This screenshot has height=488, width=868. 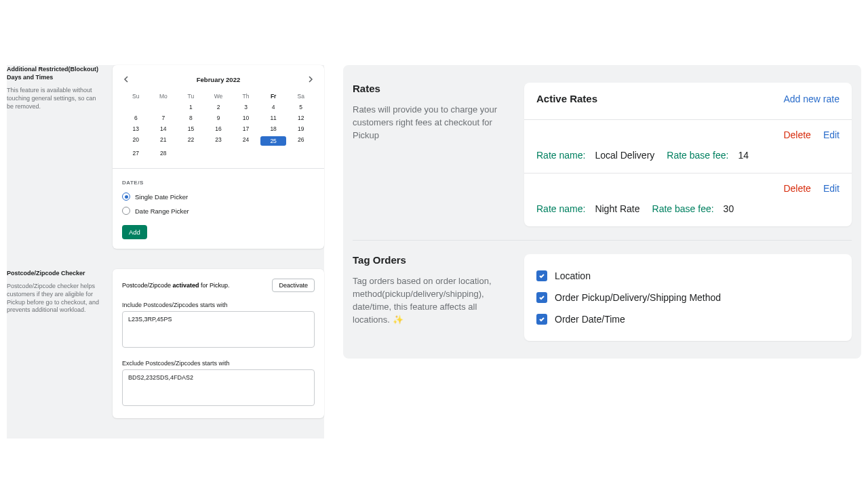 What do you see at coordinates (136, 141) in the screenshot?
I see `calendar-day: 20` at bounding box center [136, 141].